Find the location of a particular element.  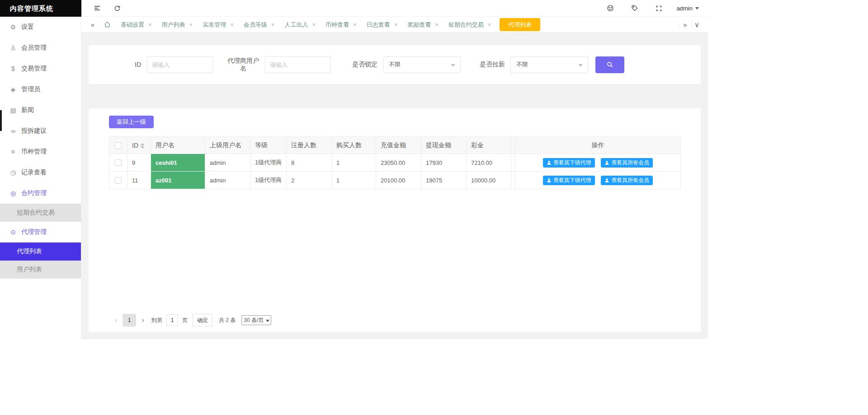

home-icon is located at coordinates (108, 24).